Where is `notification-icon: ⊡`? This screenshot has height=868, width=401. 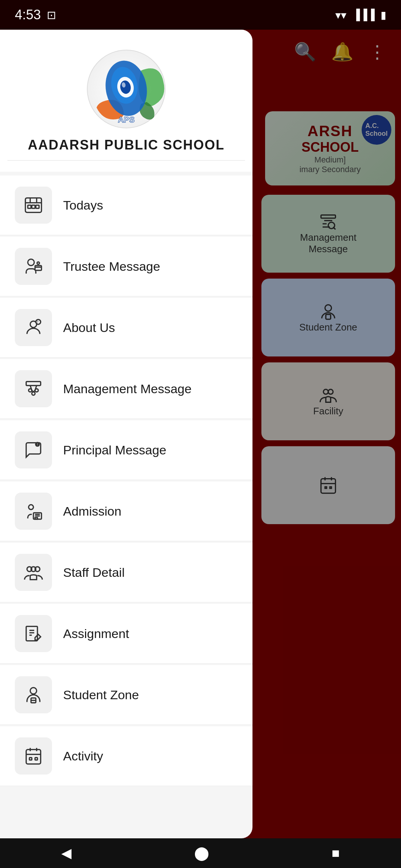 notification-icon: ⊡ is located at coordinates (51, 15).